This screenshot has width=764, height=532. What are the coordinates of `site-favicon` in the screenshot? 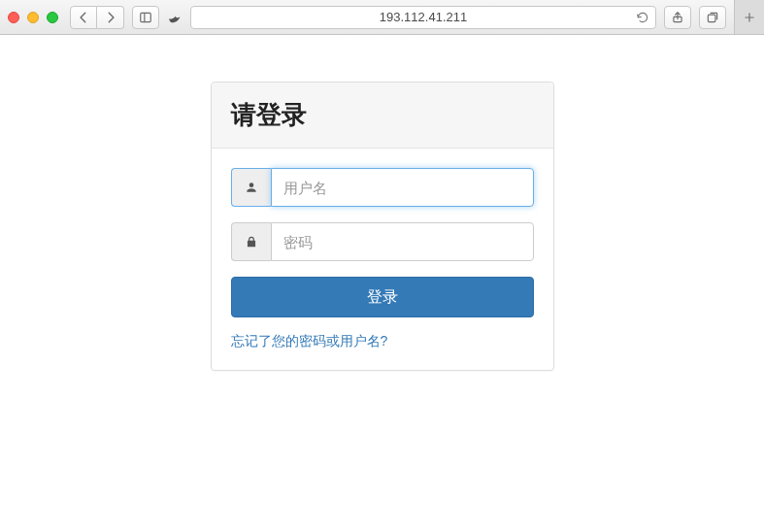 It's located at (175, 17).